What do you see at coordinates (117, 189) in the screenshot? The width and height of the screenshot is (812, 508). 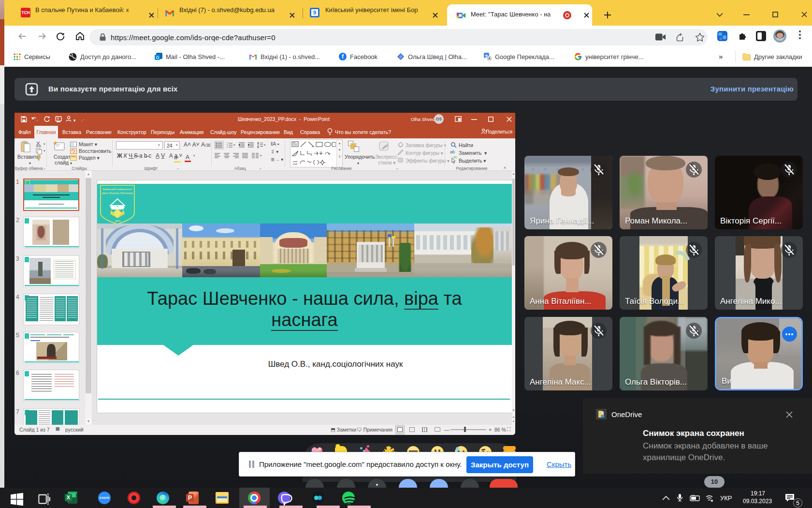 I see `svg-text: Київський університет` at bounding box center [117, 189].